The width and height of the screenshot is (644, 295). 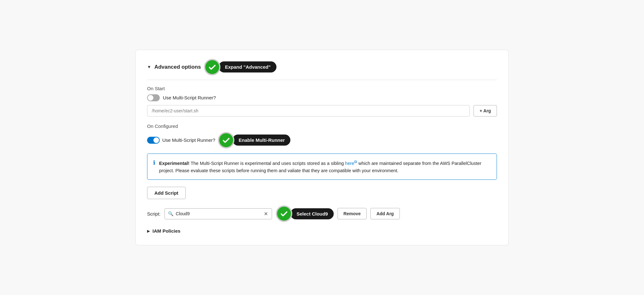 What do you see at coordinates (178, 67) in the screenshot?
I see `advanced-options-title: Advanced options` at bounding box center [178, 67].